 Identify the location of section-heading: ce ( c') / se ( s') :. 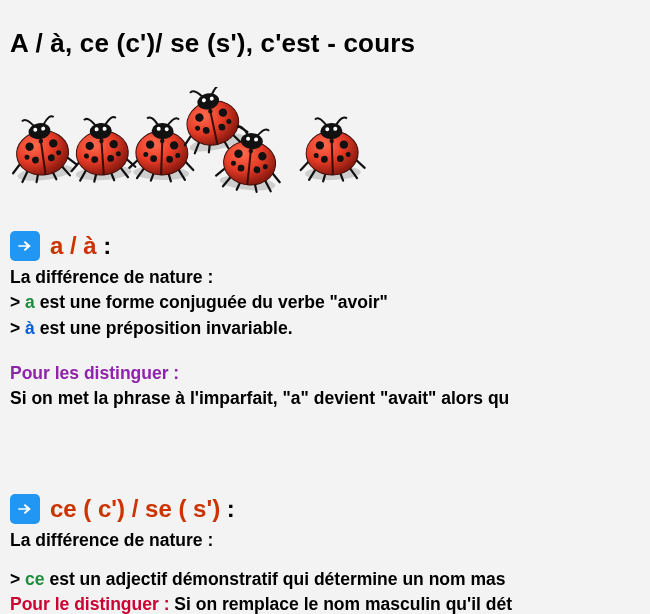
(330, 509).